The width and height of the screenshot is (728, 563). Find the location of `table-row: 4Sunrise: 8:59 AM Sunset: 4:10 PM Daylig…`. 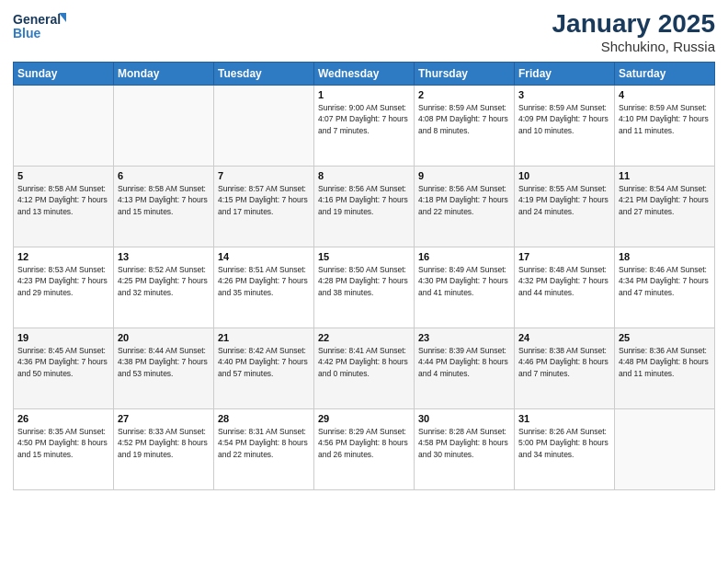

table-row: 4Sunrise: 8:59 AM Sunset: 4:10 PM Daylig… is located at coordinates (665, 126).